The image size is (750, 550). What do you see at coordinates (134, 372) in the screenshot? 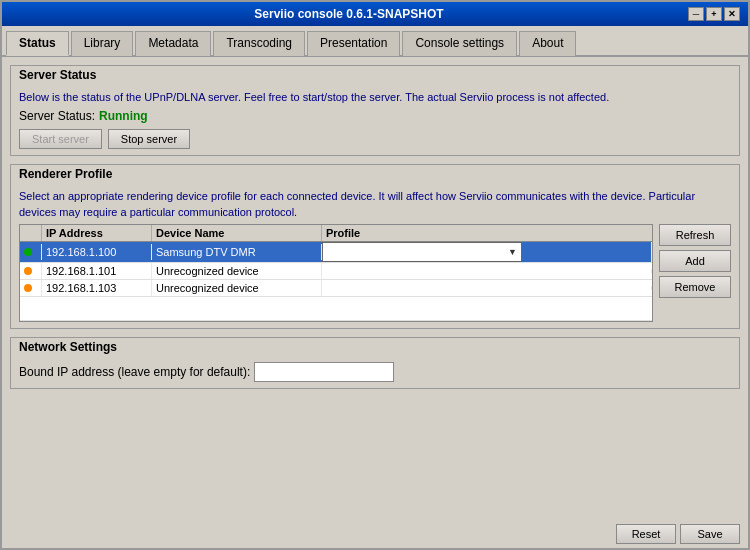
I see `bound-ip-label: Bound IP address (leave empty for defaul…` at bounding box center [134, 372].